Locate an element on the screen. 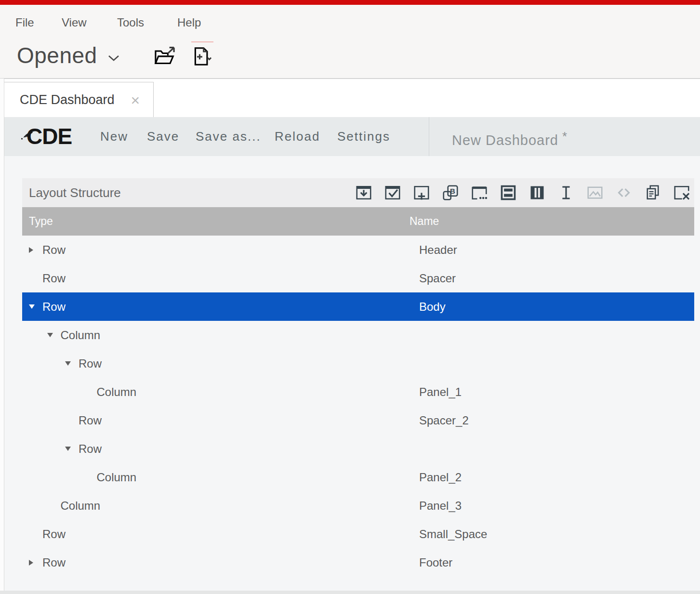 The height and width of the screenshot is (594, 700). cde-toolbar: CDE New Save Save as... Reload Settings … is located at coordinates (350, 137).